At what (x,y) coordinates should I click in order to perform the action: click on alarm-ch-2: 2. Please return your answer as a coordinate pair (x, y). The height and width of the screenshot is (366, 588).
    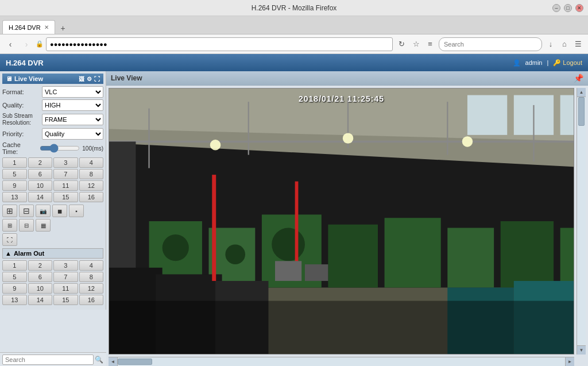
    Looking at the image, I should click on (40, 265).